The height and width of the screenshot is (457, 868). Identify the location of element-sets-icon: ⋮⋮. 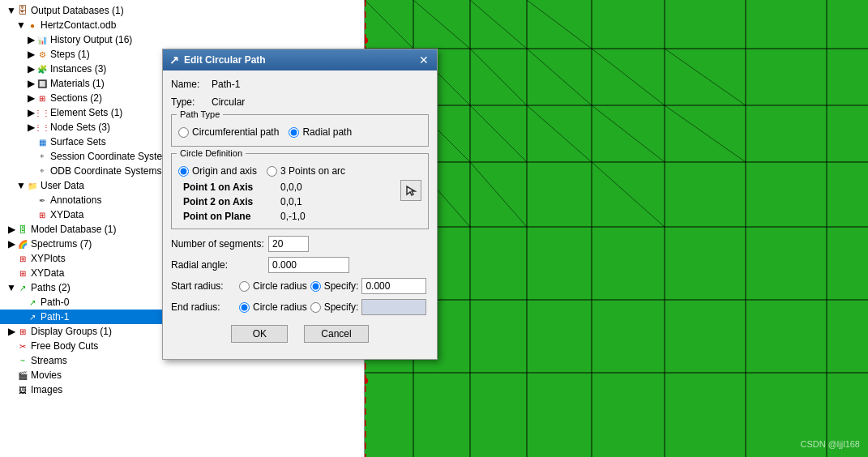
(42, 113).